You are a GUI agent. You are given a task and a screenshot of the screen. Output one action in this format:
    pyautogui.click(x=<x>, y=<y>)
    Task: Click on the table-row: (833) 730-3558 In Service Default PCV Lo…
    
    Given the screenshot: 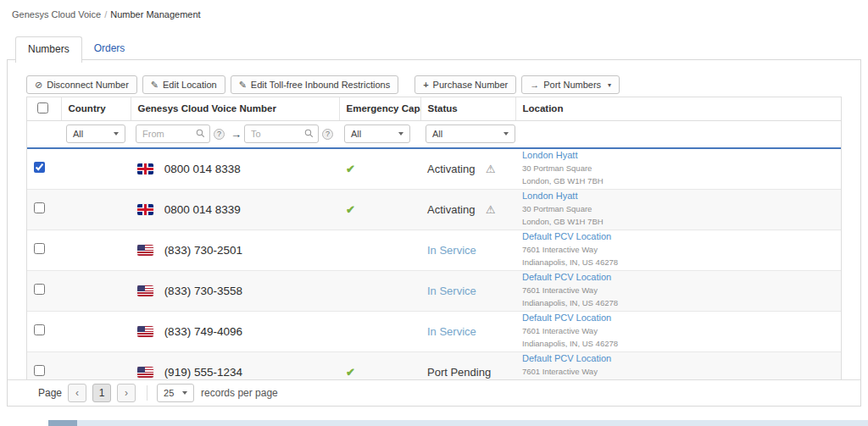 What is the action you would take?
    pyautogui.click(x=434, y=290)
    